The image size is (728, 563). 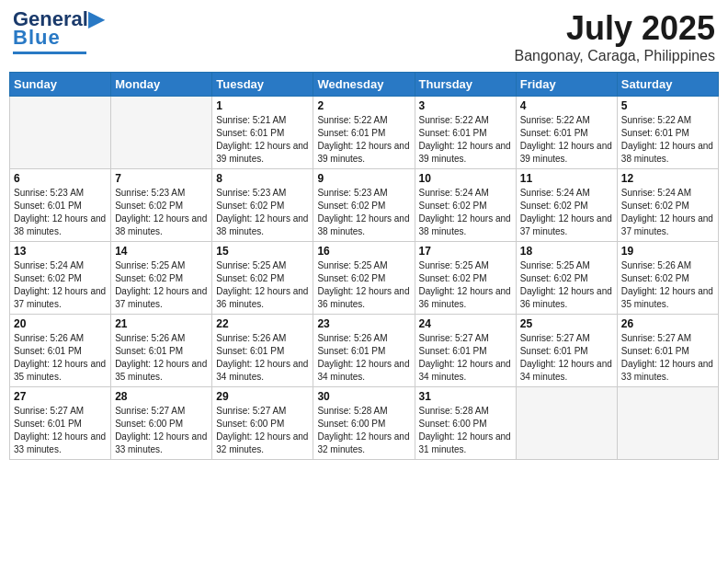 What do you see at coordinates (566, 278) in the screenshot?
I see `calendar-cell: 18Sunrise: 5:25 AM Sunset: 6:02 PM Dayli…` at bounding box center [566, 278].